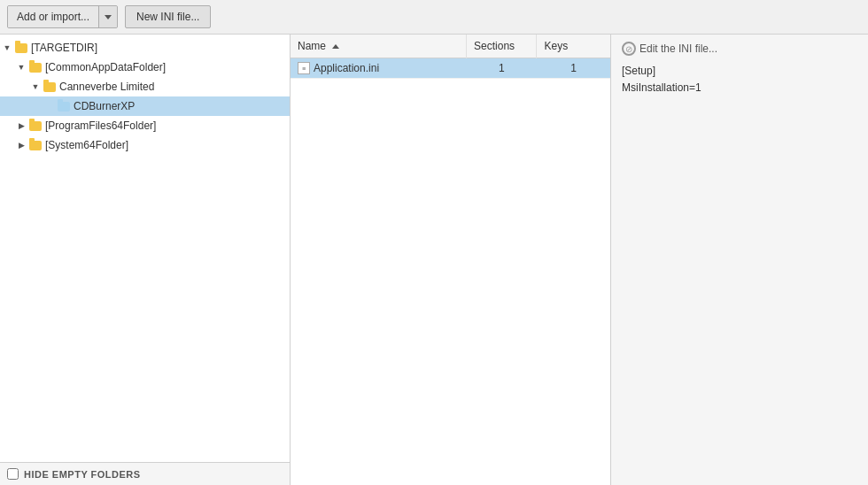  What do you see at coordinates (450, 46) in the screenshot?
I see `table-header-row: Name Sections Keys` at bounding box center [450, 46].